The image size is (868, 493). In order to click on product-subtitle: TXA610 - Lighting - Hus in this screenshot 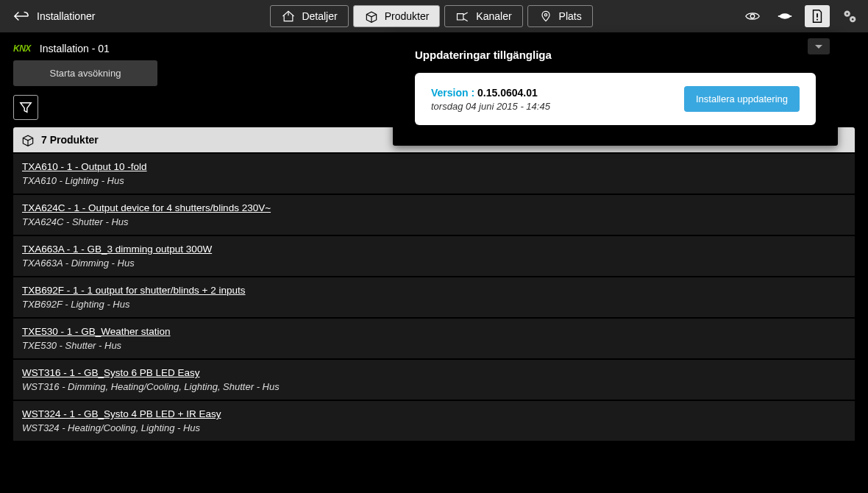, I will do `click(434, 181)`.